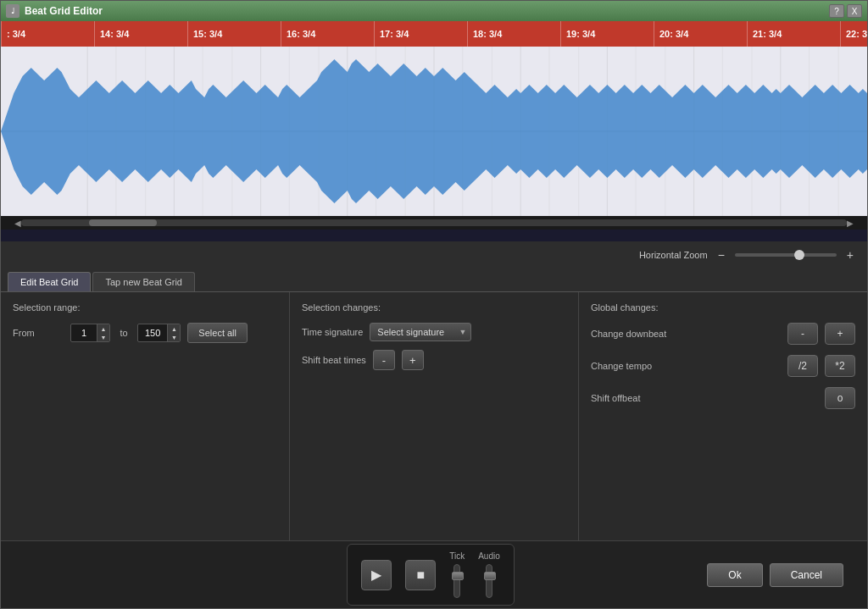 The image size is (868, 609). What do you see at coordinates (700, 34) in the screenshot?
I see `beat-marker: 20: 3/4` at bounding box center [700, 34].